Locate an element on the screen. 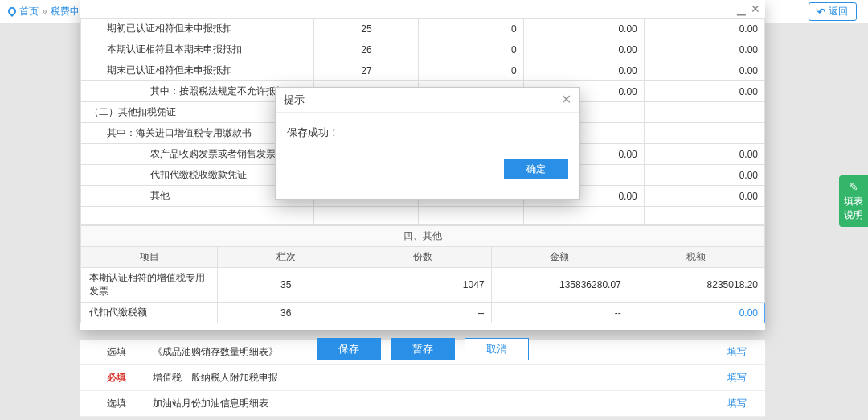 The width and height of the screenshot is (868, 420). row-name is located at coordinates (198, 216).